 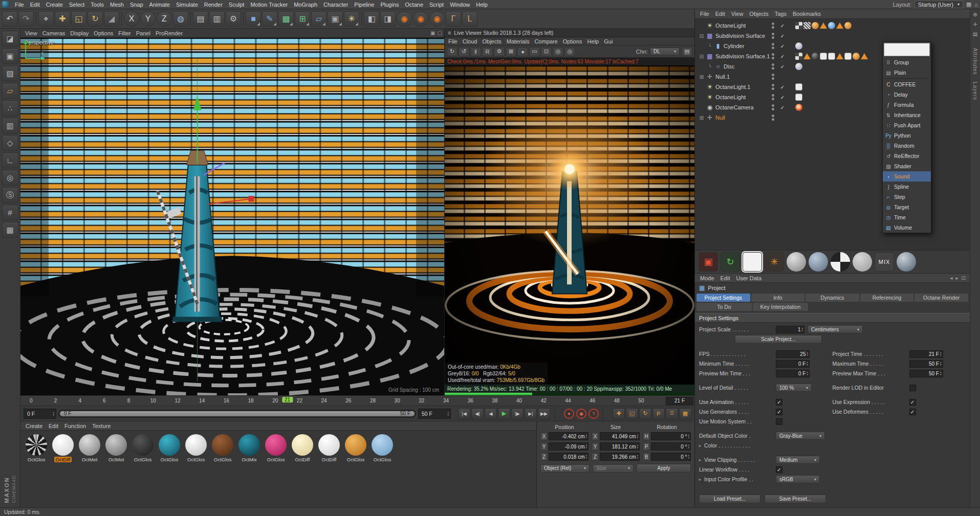 What do you see at coordinates (236, 5) in the screenshot?
I see `menu-sculpt: Sculpt` at bounding box center [236, 5].